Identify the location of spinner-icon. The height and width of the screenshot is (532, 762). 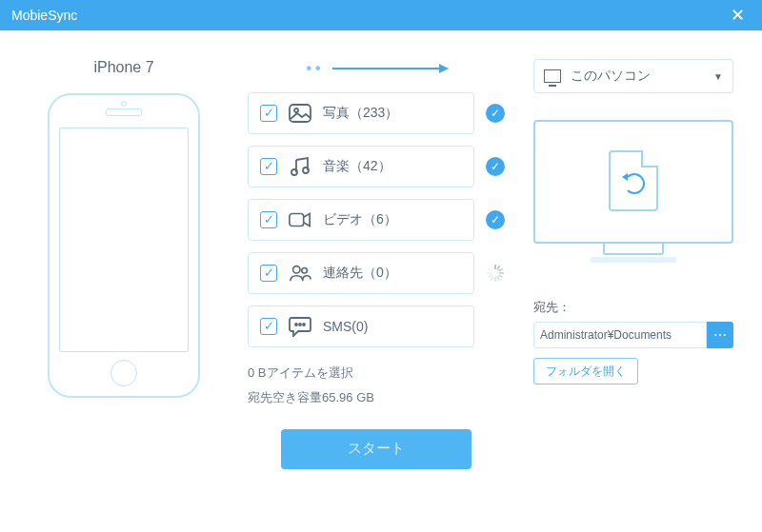
(495, 273).